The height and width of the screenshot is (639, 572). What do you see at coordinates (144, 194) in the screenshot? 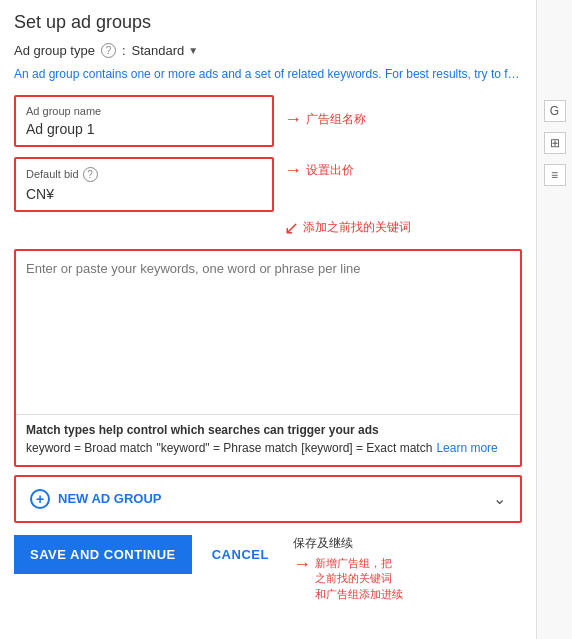
I see `default-bid-value: CN¥` at bounding box center [144, 194].